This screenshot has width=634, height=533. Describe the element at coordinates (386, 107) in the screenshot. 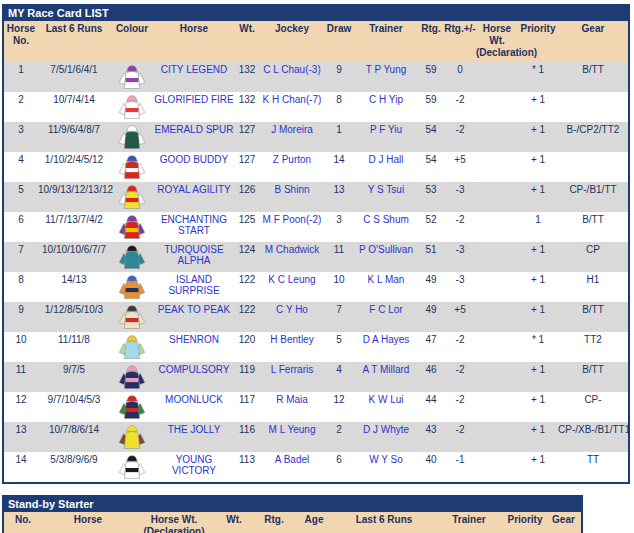

I see `trainer-link: C H Yip` at that location.